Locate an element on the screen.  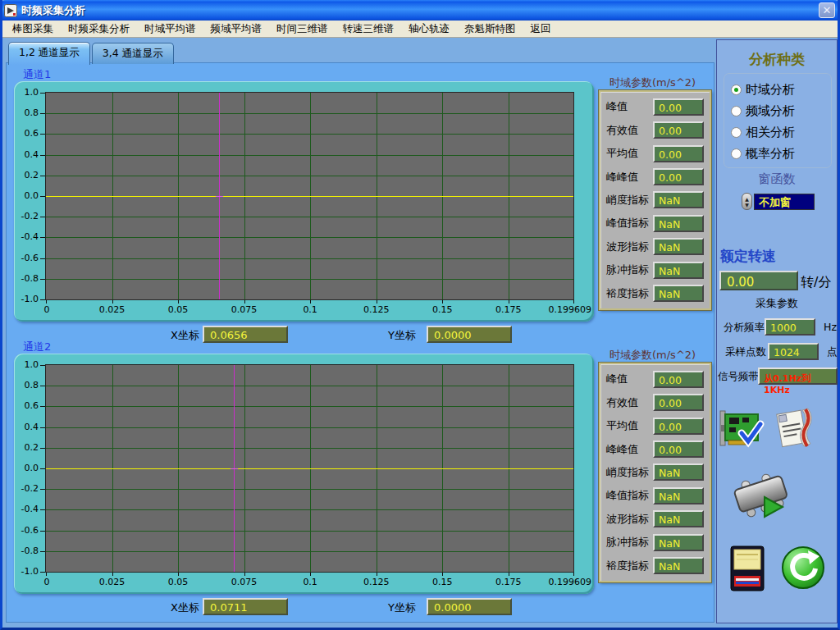
window-title: 时频采集分析 is located at coordinates (53, 11).